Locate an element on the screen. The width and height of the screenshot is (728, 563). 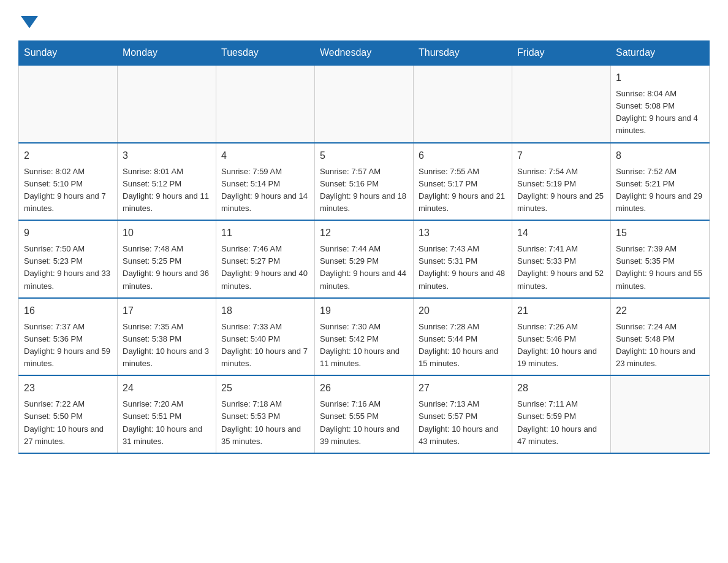
calendar-cell: 17Sunrise: 7:35 AMSunset: 5:38 PMDayligh… is located at coordinates (167, 337).